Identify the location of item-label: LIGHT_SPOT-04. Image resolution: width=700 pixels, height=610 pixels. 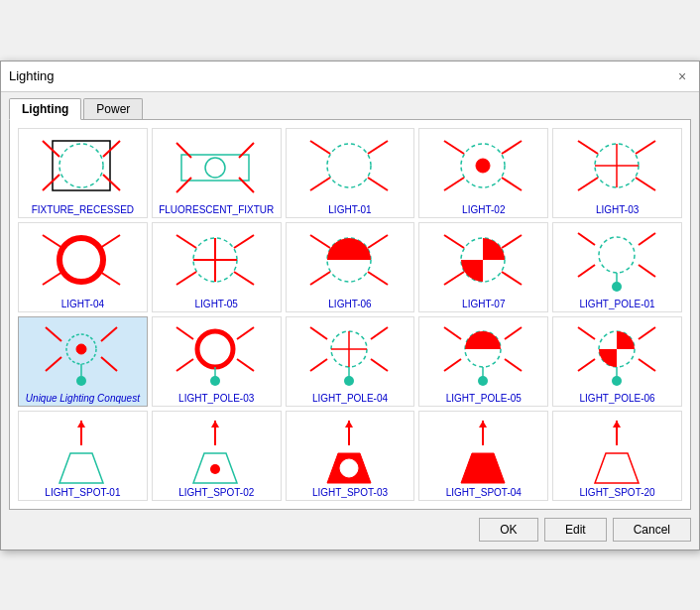
(484, 492).